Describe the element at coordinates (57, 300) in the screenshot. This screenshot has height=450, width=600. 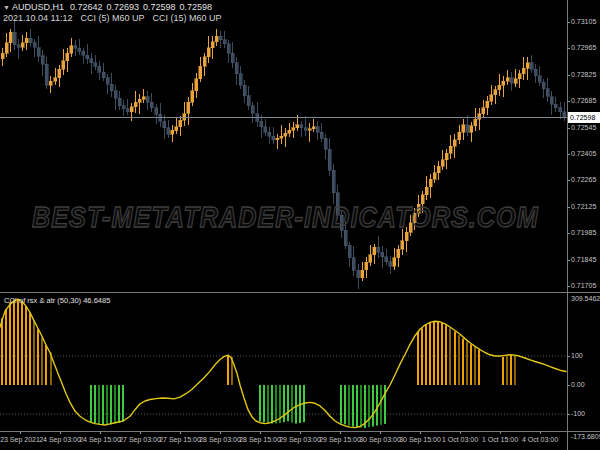
I see `indicator-title: CCI of rsx & atr (50,30) 46.6485` at that location.